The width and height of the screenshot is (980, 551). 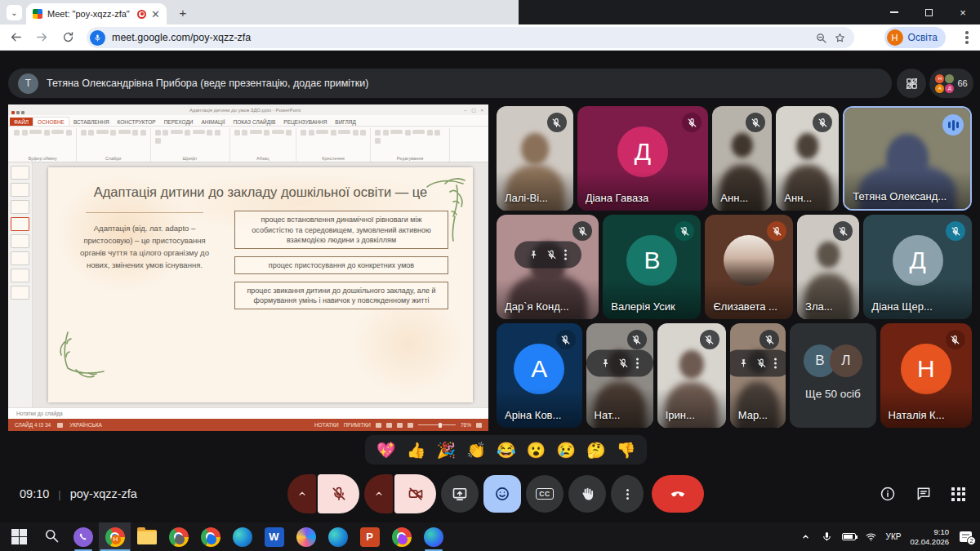 I want to click on taskbar-powerpoint-icon: P, so click(x=369, y=537).